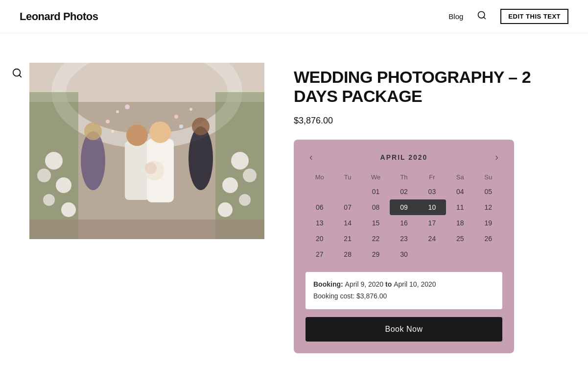 The image size is (588, 392). I want to click on calendar-day: 23, so click(403, 239).